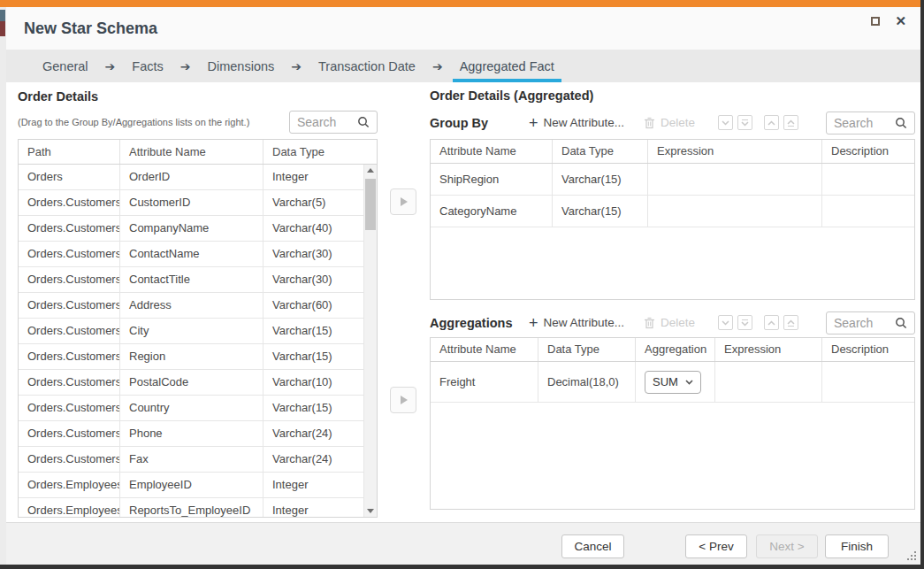 The width and height of the screenshot is (924, 569). I want to click on scroll-up-icon, so click(370, 170).